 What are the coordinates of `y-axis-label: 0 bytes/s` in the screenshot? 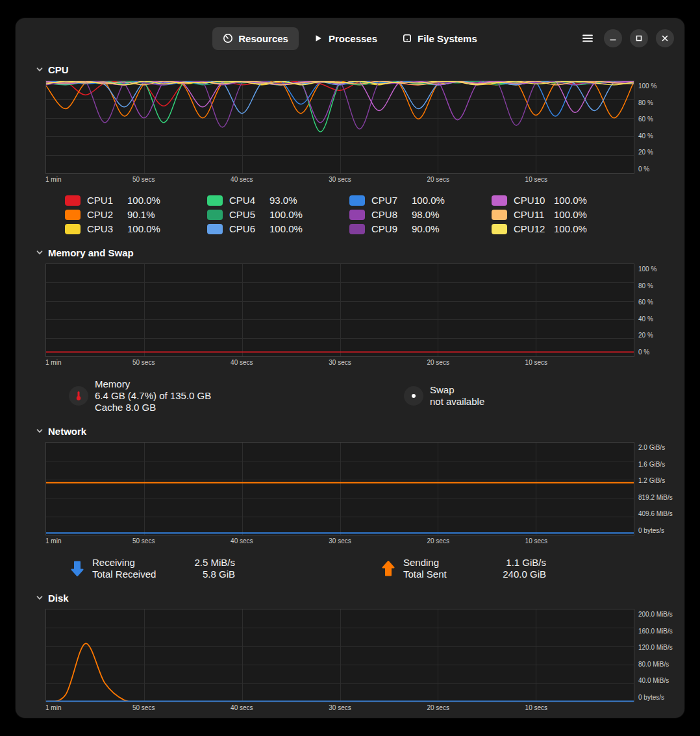 It's located at (651, 531).